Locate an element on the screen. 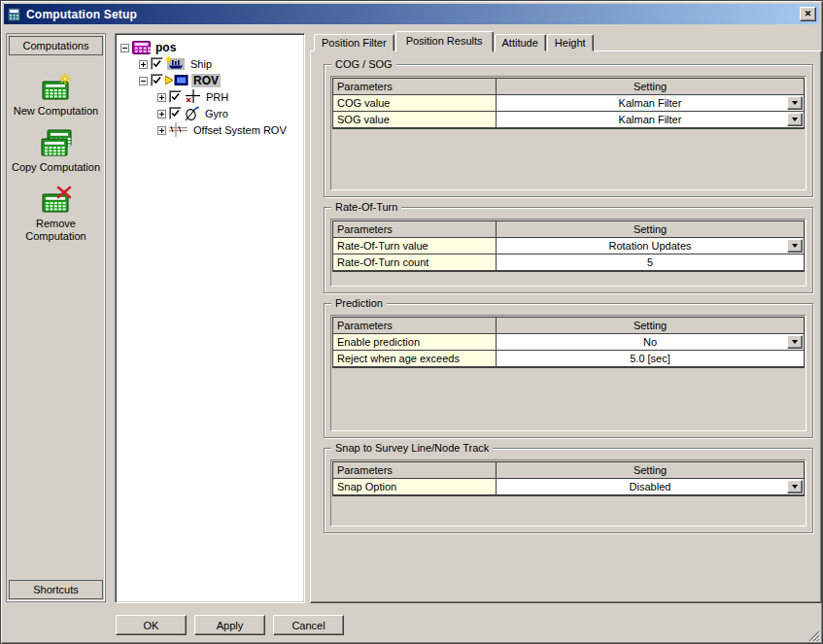 The height and width of the screenshot is (644, 823). tree-checkbox-ship is located at coordinates (157, 64).